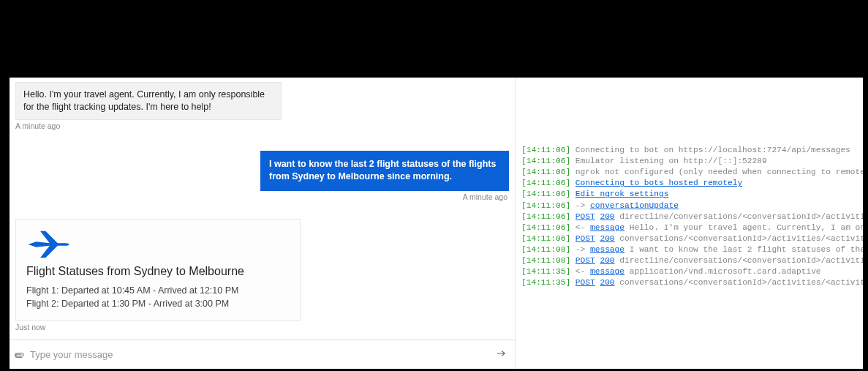 This screenshot has width=868, height=371. I want to click on airplane-icon, so click(48, 244).